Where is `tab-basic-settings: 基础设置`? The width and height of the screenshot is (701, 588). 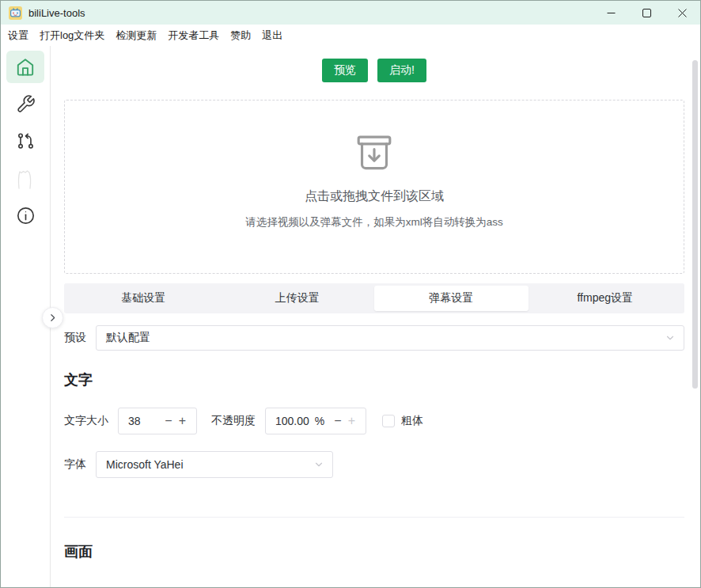
tab-basic-settings: 基础设置 is located at coordinates (144, 298).